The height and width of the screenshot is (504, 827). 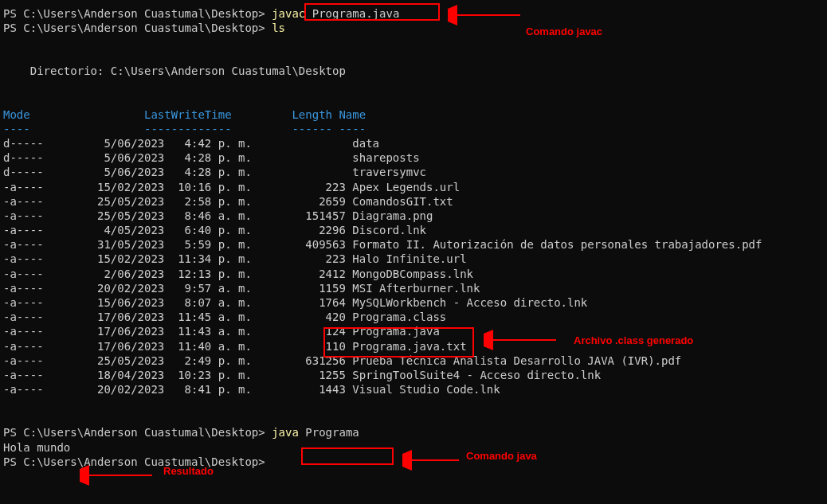 What do you see at coordinates (414, 158) in the screenshot?
I see `file-row: d----- 5/06/2023 4:28 p. m. shareposts` at bounding box center [414, 158].